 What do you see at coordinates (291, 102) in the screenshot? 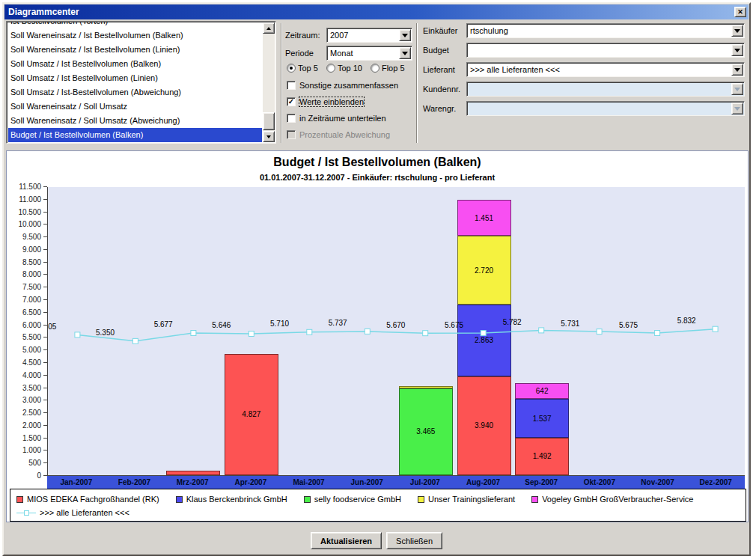
I see `checkbox-icon: ✓` at bounding box center [291, 102].